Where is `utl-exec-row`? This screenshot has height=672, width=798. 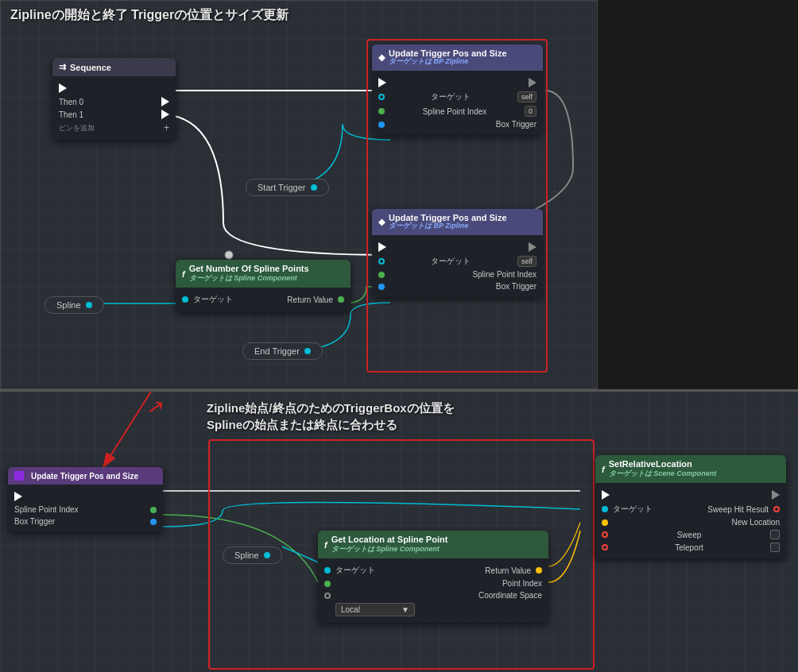
utl-exec-row is located at coordinates (86, 496).